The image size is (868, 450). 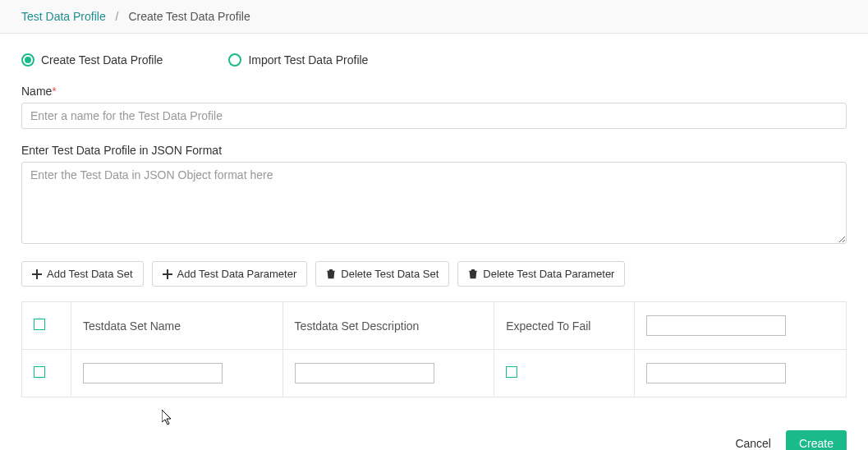 I want to click on breadcrumb-parent-link: Test Data Profile, so click(x=64, y=16).